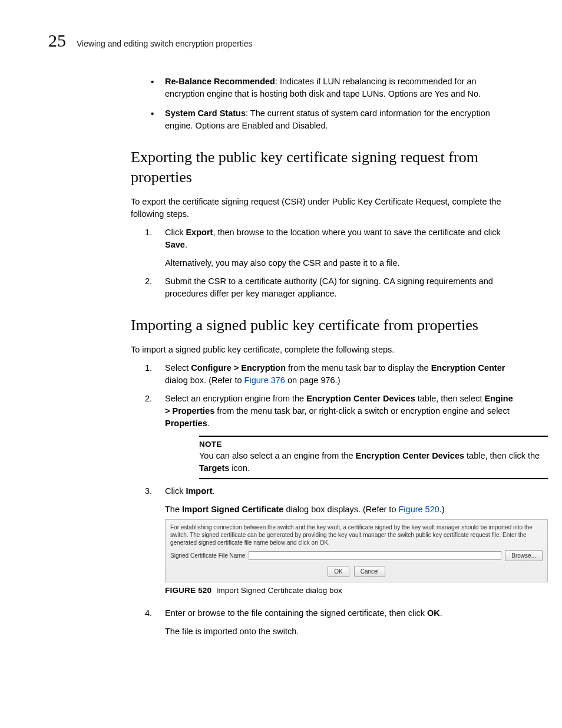 The image size is (562, 728). Describe the element at coordinates (189, 591) in the screenshot. I see `figure-number: FIGURE 520` at that location.